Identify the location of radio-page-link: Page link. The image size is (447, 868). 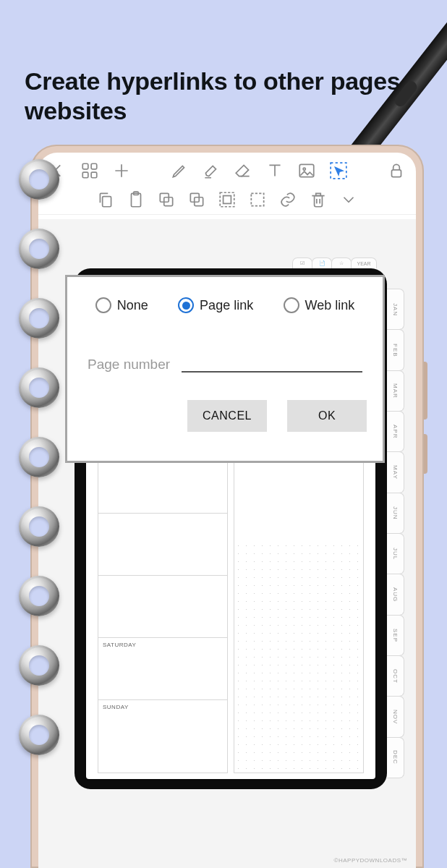
(216, 305).